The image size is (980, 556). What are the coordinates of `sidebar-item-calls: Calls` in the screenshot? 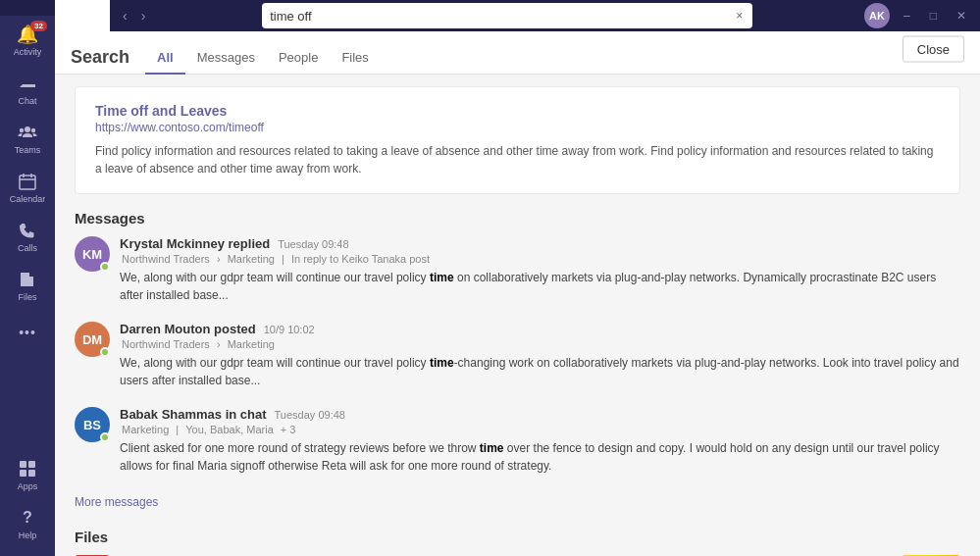 It's located at (27, 236).